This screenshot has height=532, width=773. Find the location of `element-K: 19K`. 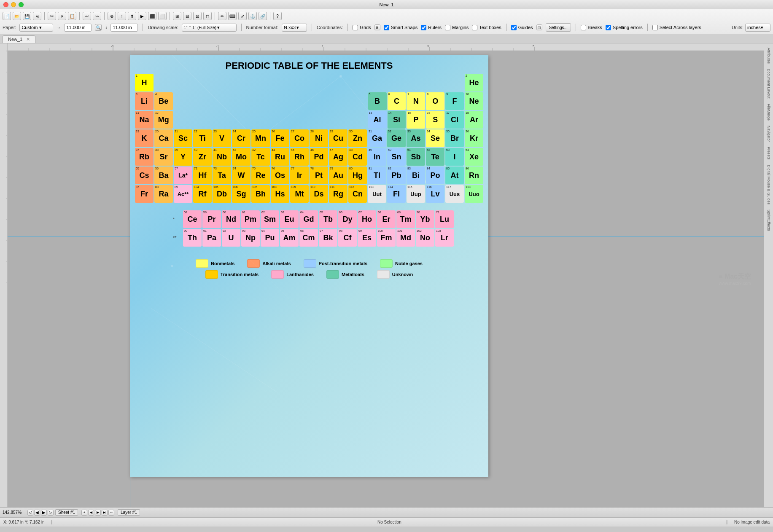

element-K: 19K is located at coordinates (144, 138).